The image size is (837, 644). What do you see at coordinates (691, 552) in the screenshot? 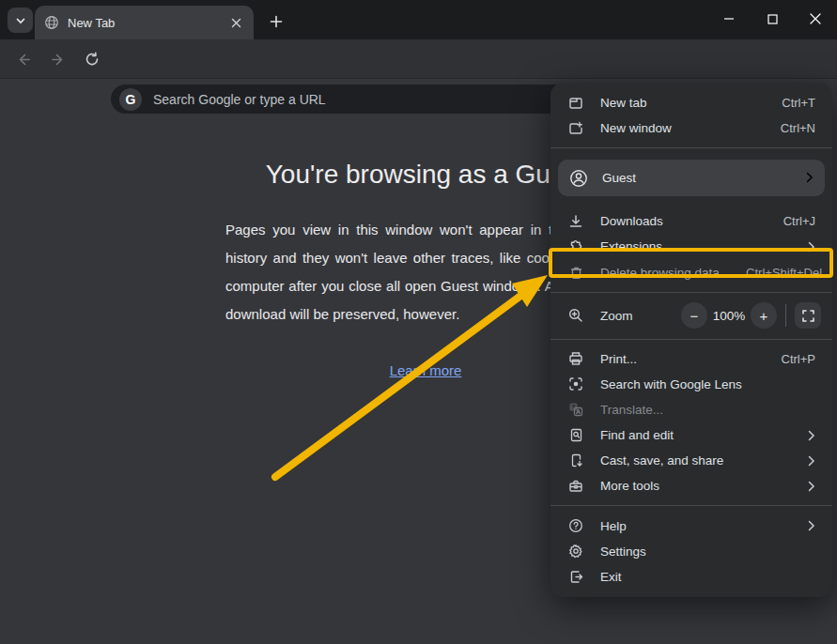
I see `menu-item-settings: Settings` at bounding box center [691, 552].